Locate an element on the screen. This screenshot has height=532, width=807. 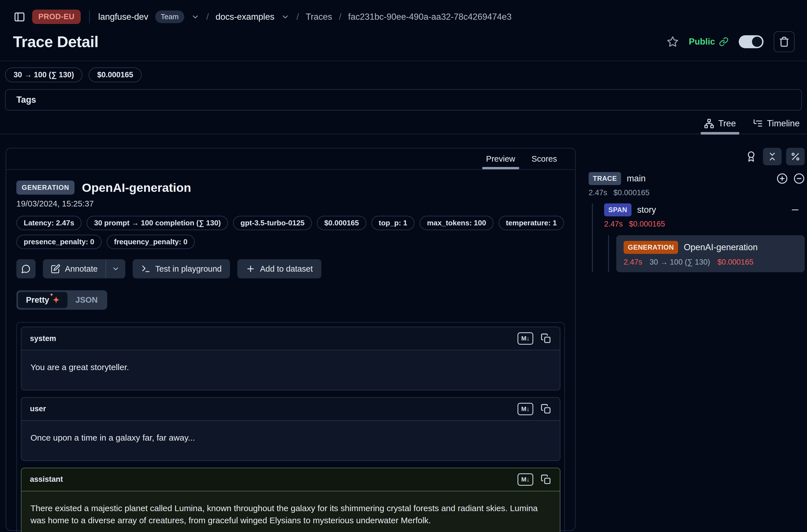
public-toggle is located at coordinates (751, 42).